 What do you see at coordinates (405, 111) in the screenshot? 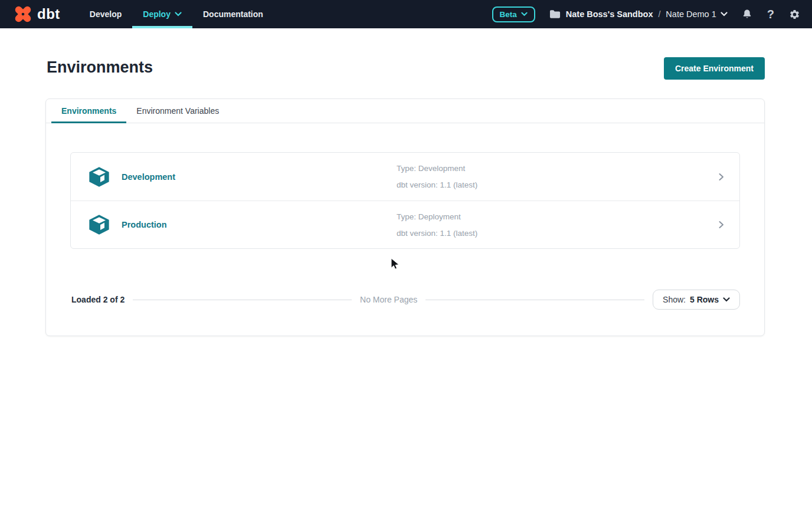
I see `tab-bar: Environments Environment Variables` at bounding box center [405, 111].